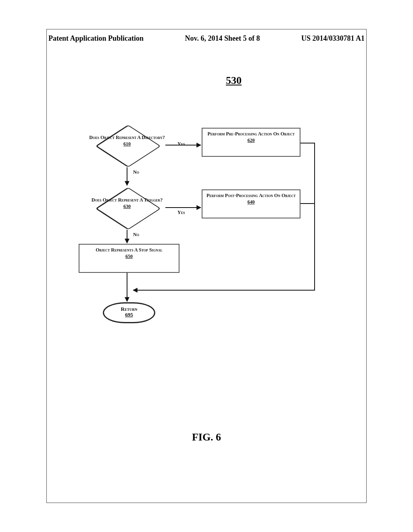  I want to click on process-640: Perform Post-Processing Action On Object…, so click(251, 204).